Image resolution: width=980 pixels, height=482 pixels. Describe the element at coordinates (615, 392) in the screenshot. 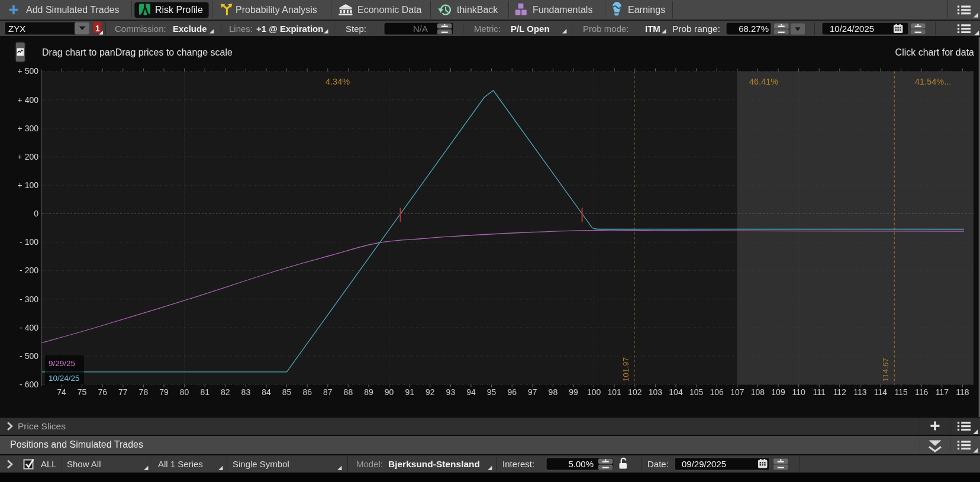

I see `svg-text: 101` at that location.